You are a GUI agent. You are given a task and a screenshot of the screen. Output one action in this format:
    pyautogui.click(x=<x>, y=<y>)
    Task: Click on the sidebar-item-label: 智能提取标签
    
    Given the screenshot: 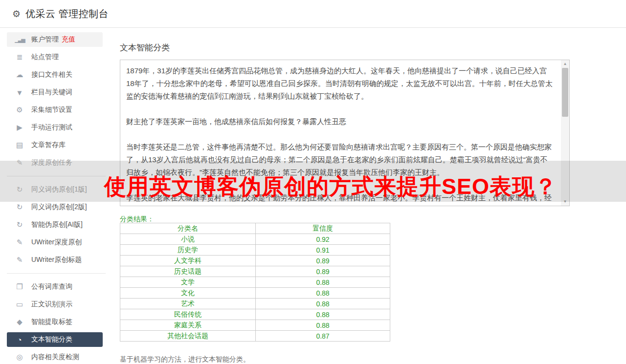 What is the action you would take?
    pyautogui.click(x=52, y=322)
    